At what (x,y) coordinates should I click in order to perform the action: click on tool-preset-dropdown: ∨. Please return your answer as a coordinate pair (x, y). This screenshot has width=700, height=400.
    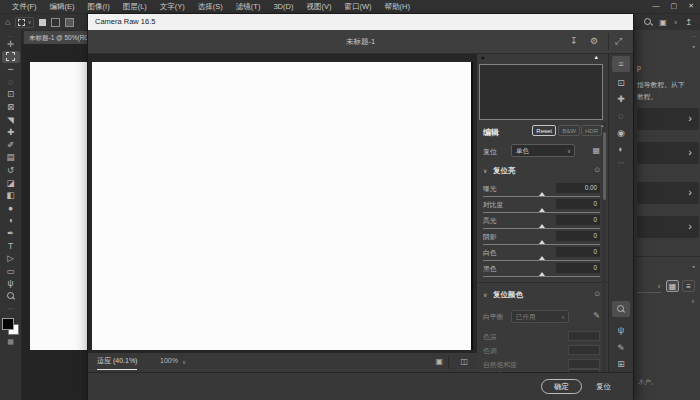
    Looking at the image, I should click on (24, 22).